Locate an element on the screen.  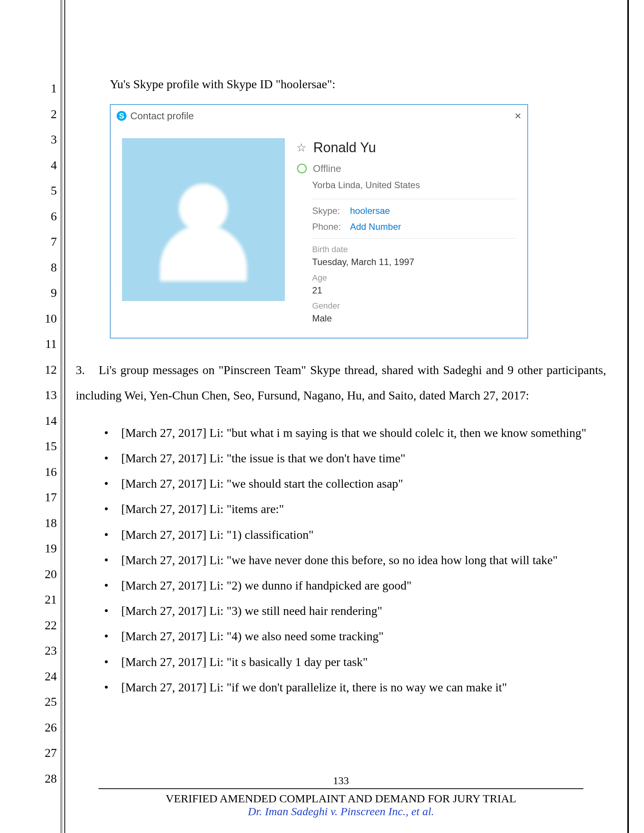
line-number: 14 is located at coordinates (47, 421).